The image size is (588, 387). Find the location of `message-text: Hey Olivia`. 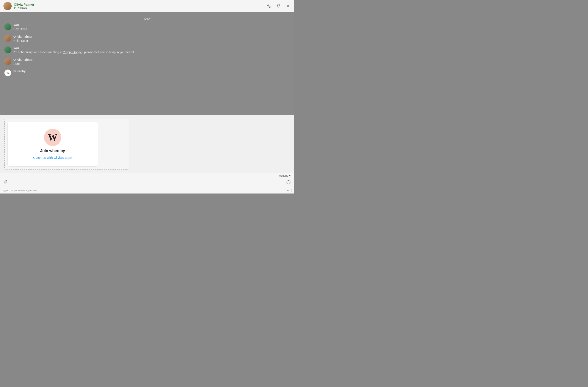

message-text: Hey Olivia is located at coordinates (20, 29).